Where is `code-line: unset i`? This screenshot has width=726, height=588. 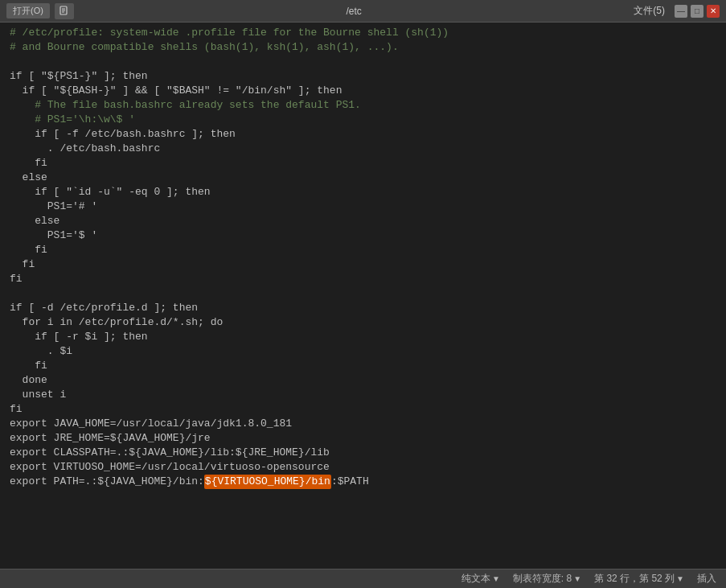
code-line: unset i is located at coordinates (363, 395).